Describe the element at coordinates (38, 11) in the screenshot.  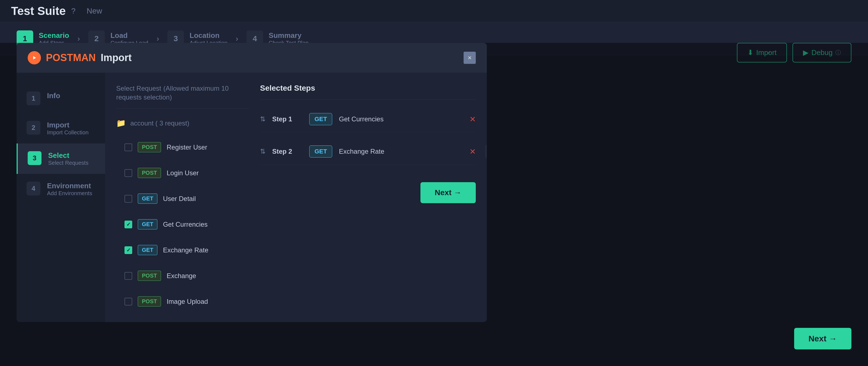
I see `app-title: Test Suite` at that location.